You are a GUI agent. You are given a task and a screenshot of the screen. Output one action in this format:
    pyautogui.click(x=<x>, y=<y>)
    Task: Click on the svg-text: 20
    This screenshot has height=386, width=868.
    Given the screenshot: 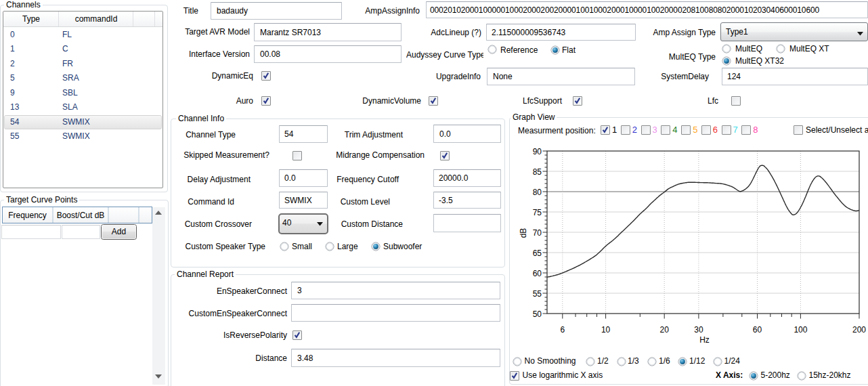 What is the action you would take?
    pyautogui.click(x=665, y=330)
    